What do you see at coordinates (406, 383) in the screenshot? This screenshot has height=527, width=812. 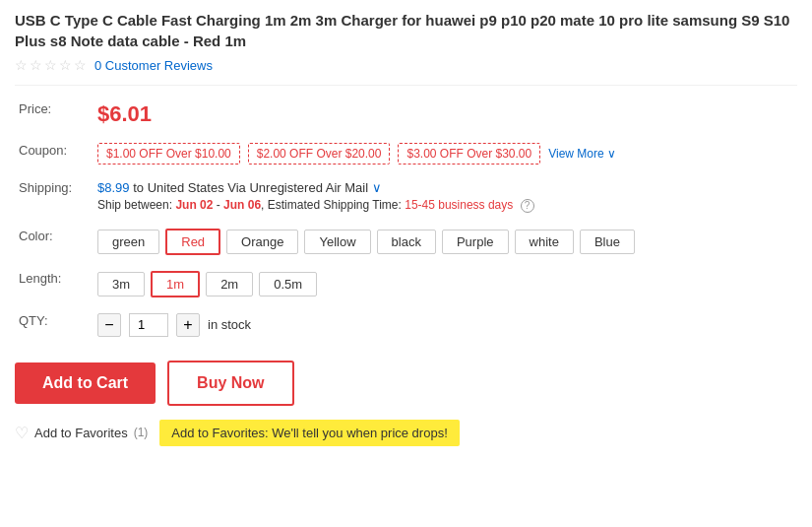 I see `action-buttons-row: Add to Cart Buy Now` at bounding box center [406, 383].